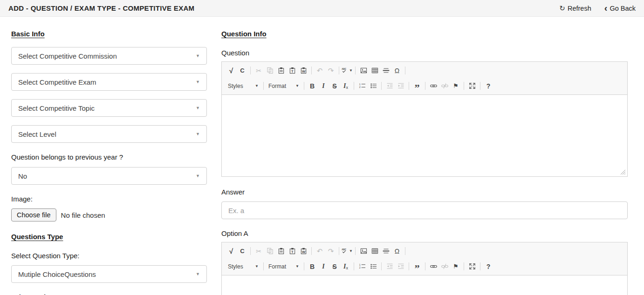  I want to click on image-file-input: Choose file No file chosen, so click(109, 215).